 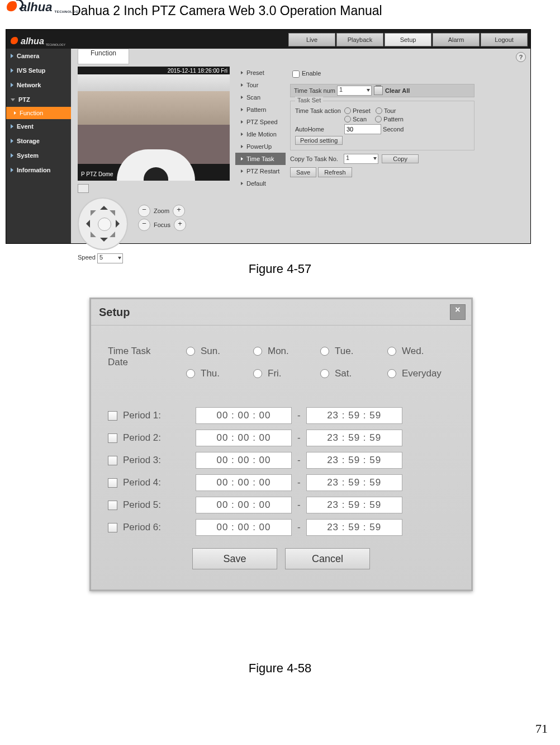 What do you see at coordinates (144, 225) in the screenshot?
I see `focus-out-button: −` at bounding box center [144, 225].